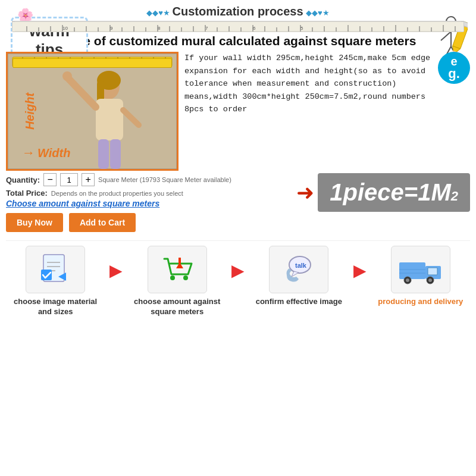  I want to click on buy-now-button: Buy Now, so click(35, 223).